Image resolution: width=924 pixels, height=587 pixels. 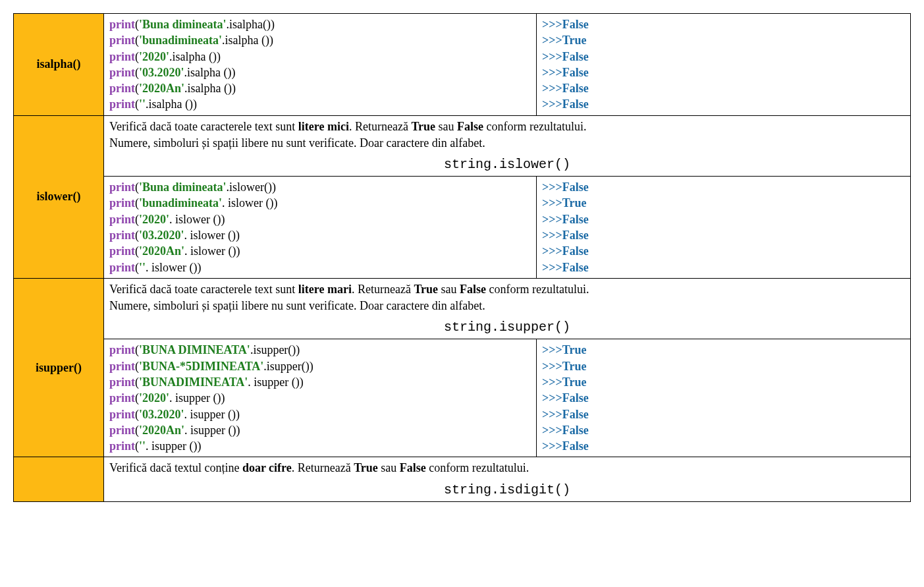 I want to click on text-bold: litere mici, so click(x=324, y=126).